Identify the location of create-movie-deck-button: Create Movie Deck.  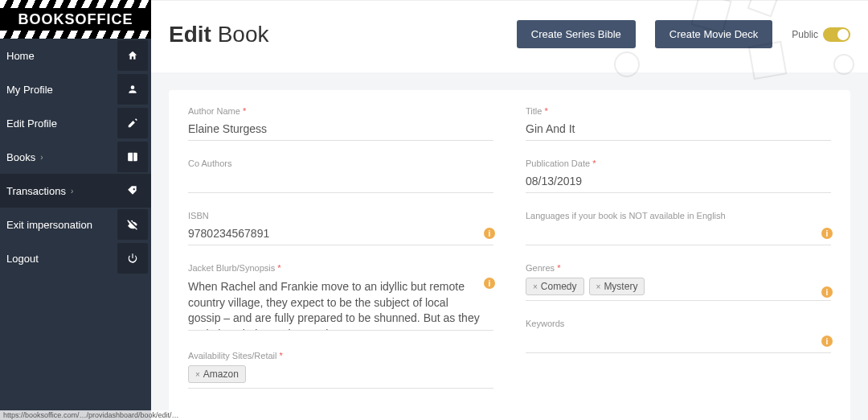
(714, 34).